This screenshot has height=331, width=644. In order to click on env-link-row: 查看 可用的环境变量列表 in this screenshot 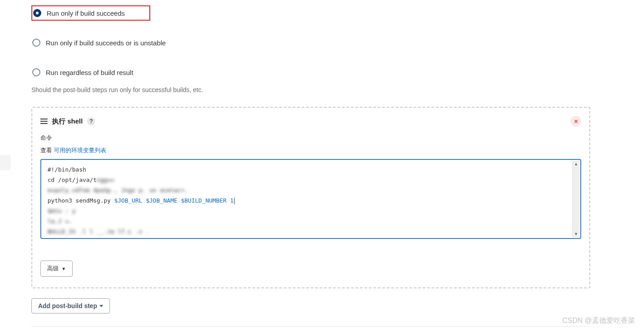, I will do `click(311, 150)`.